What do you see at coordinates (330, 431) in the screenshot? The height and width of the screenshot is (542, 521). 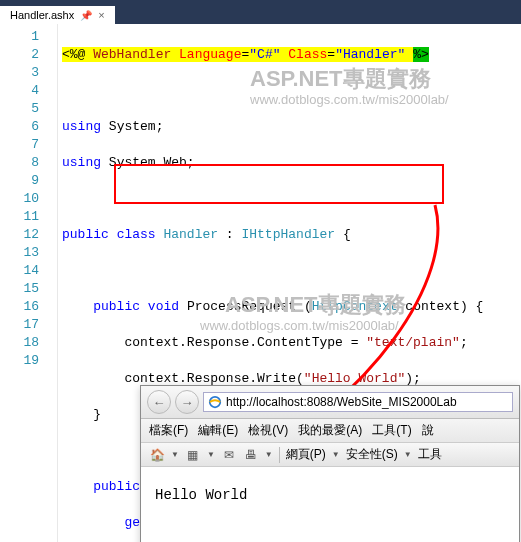 I see `browser-menu-bar: 檔案(F) 編輯(E) 檢視(V) 我的最愛(A) 工具(T) 說` at bounding box center [330, 431].